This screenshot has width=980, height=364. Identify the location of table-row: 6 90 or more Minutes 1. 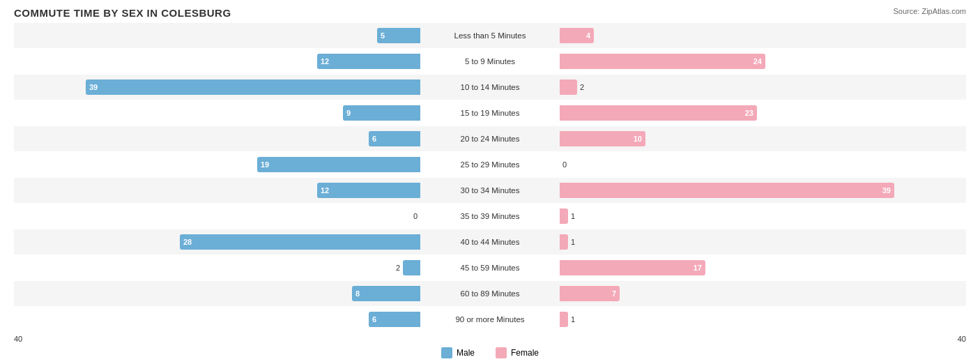
(490, 319).